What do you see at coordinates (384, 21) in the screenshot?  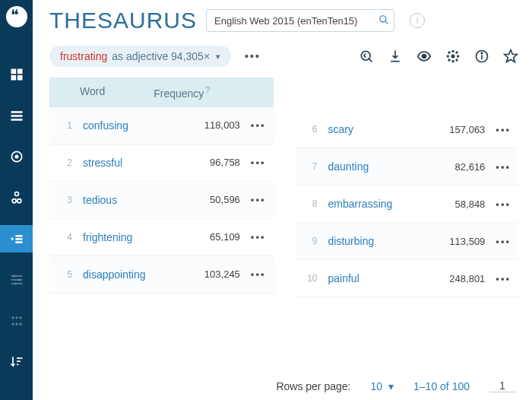 I see `search-icon` at bounding box center [384, 21].